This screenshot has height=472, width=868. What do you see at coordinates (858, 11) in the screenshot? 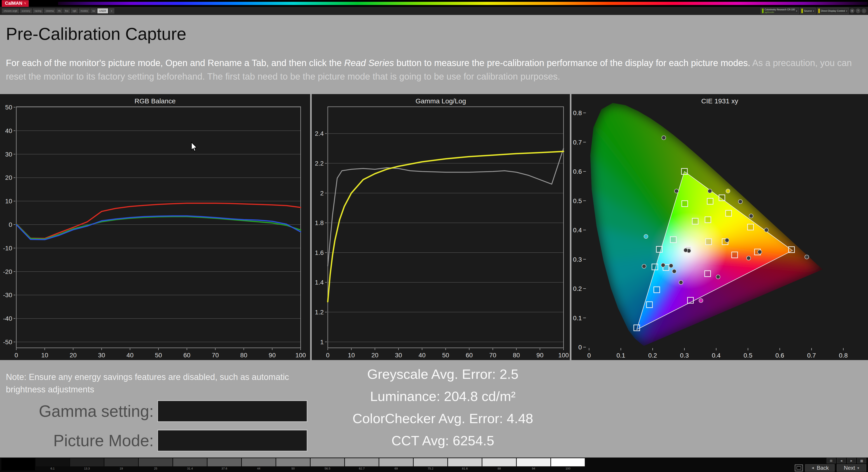
I see `help-icon: ?` at bounding box center [858, 11].